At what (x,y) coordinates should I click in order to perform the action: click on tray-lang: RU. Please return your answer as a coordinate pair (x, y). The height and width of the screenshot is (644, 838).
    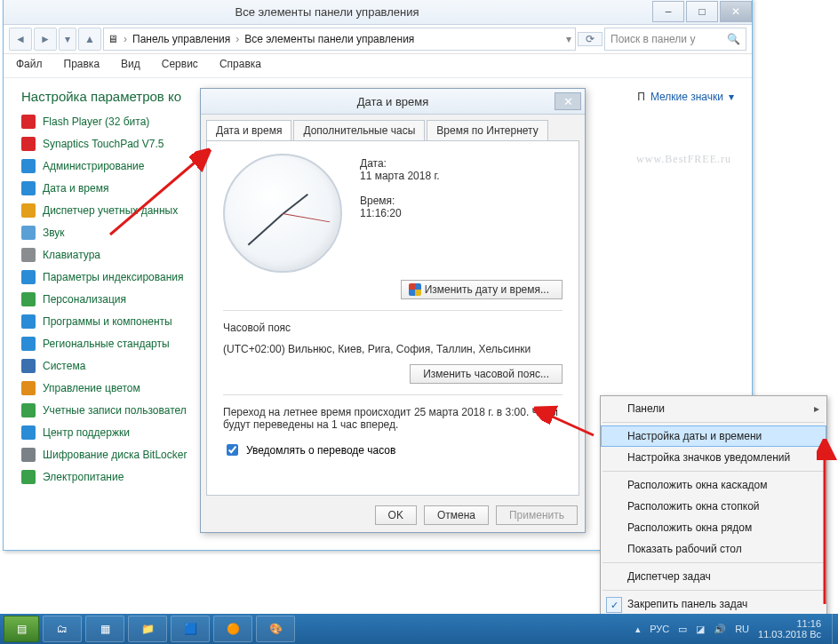
    Looking at the image, I should click on (742, 629).